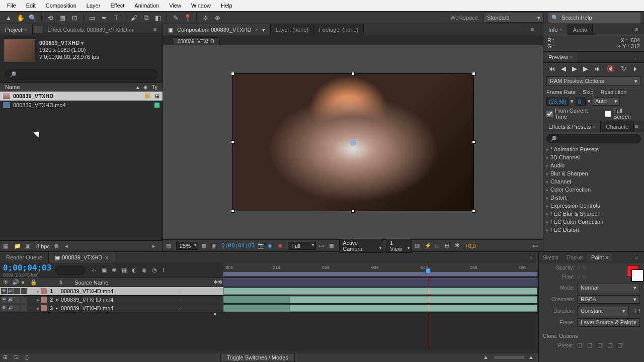 This screenshot has width=644, height=362. Describe the element at coordinates (82, 96) in the screenshot. I see `project-item-comp: 000839_VTXHD ⊞` at that location.